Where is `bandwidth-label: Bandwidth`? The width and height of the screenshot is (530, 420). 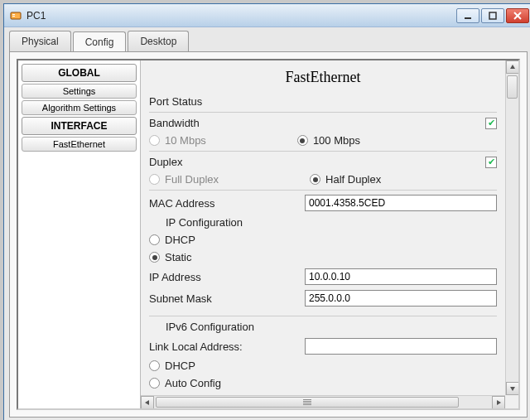 bandwidth-label: Bandwidth is located at coordinates (232, 123).